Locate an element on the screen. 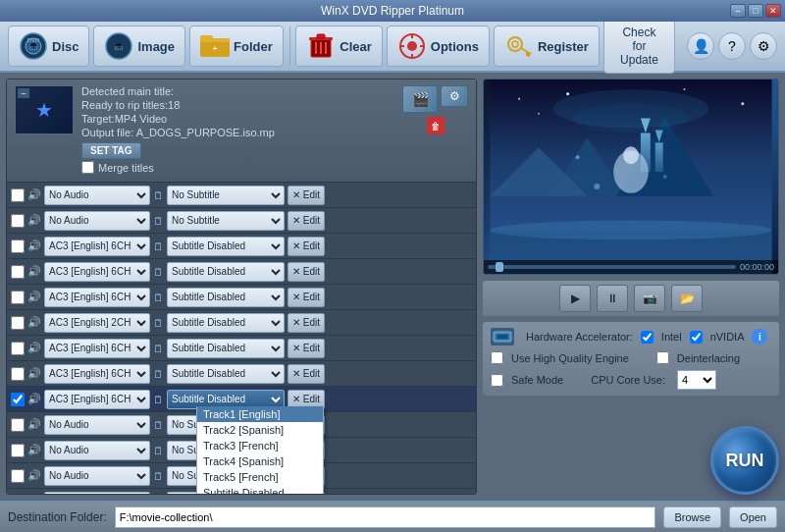  maximize-btn: □ is located at coordinates (756, 11).